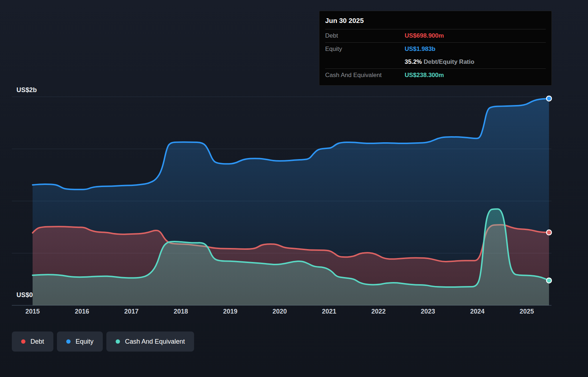  What do you see at coordinates (80, 342) in the screenshot?
I see `legend-item-equity: Equity` at bounding box center [80, 342].